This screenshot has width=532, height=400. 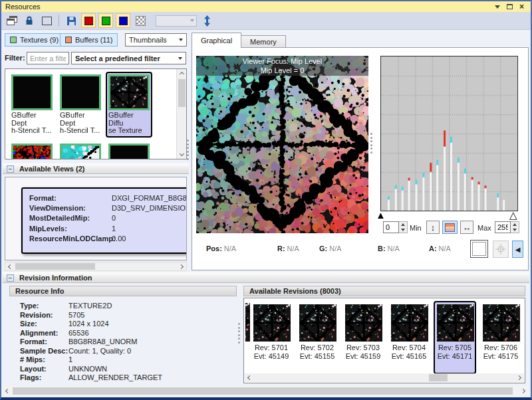 I want to click on resource-field-value: UNKNOWN, so click(x=88, y=369).